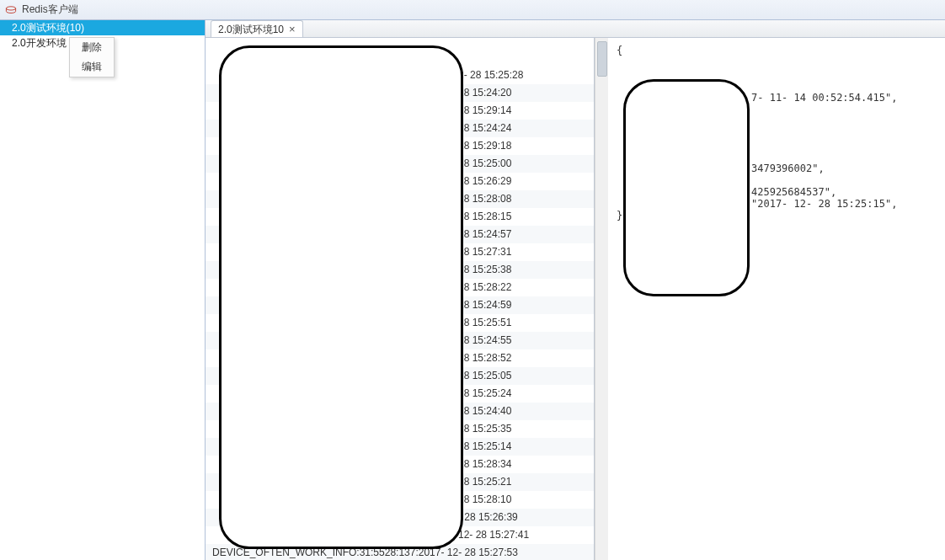  I want to click on sidebar-item-test-env: 2.0测试环境(10), so click(103, 28).